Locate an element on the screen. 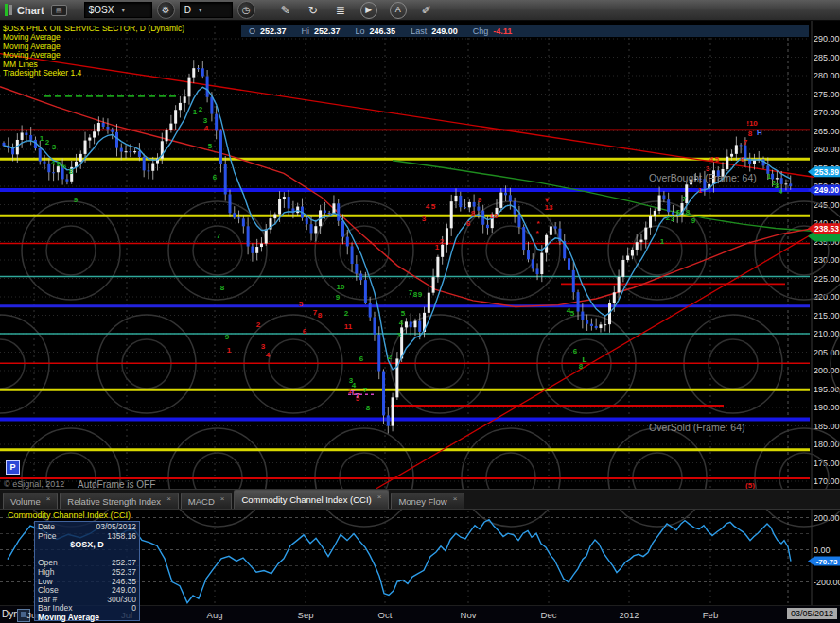 The height and width of the screenshot is (623, 840). symbol-settings-button: ⚙ is located at coordinates (166, 9).